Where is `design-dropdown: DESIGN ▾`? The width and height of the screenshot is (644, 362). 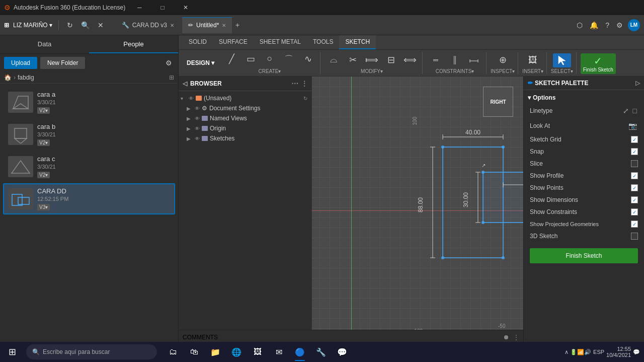
design-dropdown: DESIGN ▾ is located at coordinates (200, 63).